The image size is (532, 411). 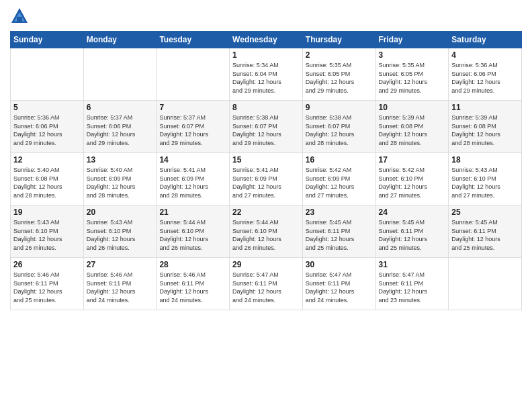 What do you see at coordinates (266, 284) in the screenshot?
I see `calendar-cell: 29Sunrise: 5:47 AM Sunset: 6:11 PM Dayli…` at bounding box center [266, 284].